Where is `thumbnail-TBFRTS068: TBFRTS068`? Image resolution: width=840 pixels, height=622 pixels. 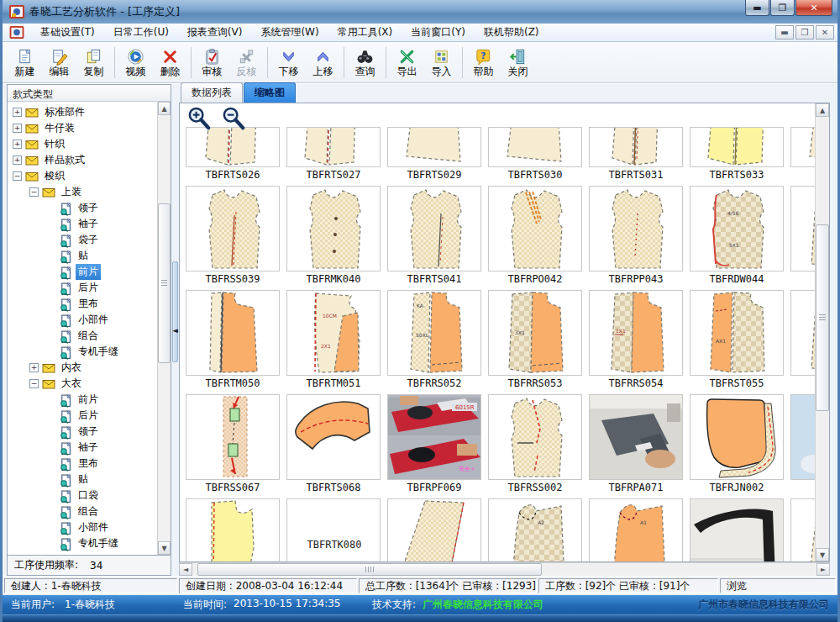 thumbnail-TBFRTS068: TBFRTS068 is located at coordinates (333, 444).